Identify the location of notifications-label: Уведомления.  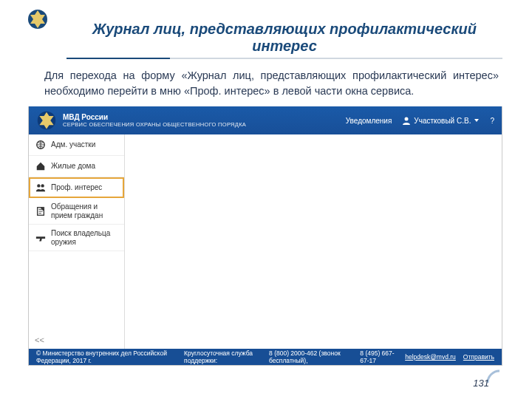
(369, 121).